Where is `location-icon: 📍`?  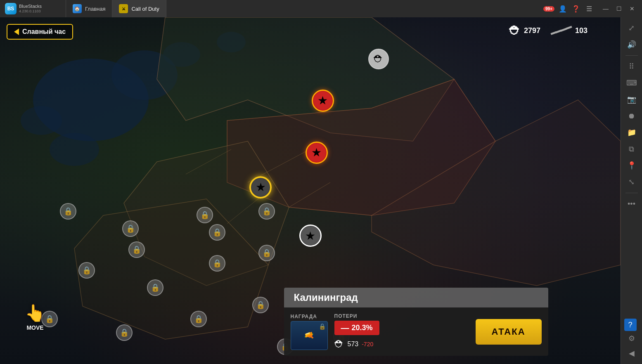
location-icon: 📍 is located at coordinates (632, 165).